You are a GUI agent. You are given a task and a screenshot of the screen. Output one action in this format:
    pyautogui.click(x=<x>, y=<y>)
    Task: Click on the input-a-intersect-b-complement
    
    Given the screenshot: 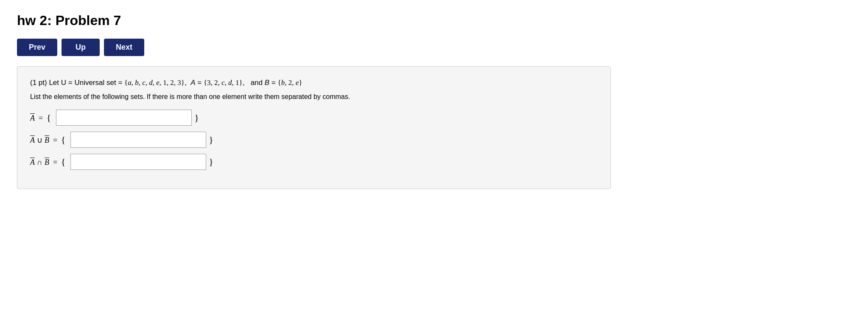 What is the action you would take?
    pyautogui.click(x=138, y=162)
    